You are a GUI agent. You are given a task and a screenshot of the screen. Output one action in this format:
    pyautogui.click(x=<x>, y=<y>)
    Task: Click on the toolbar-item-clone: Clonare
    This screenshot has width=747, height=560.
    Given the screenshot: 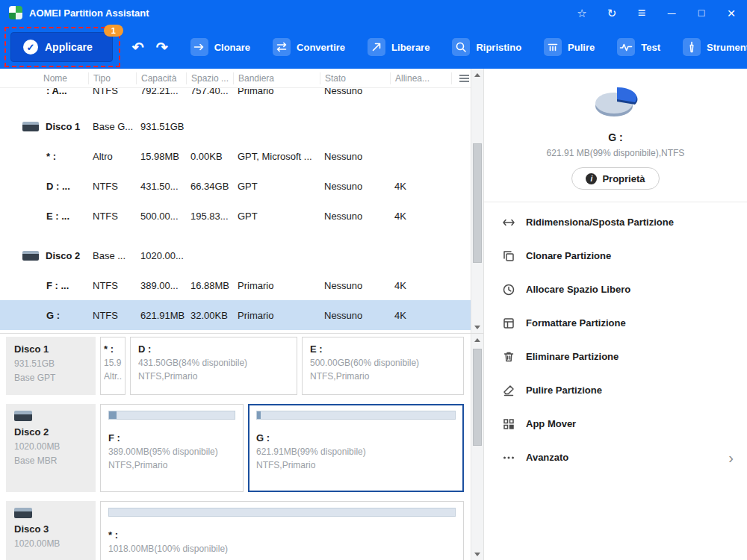 What is the action you would take?
    pyautogui.click(x=220, y=47)
    